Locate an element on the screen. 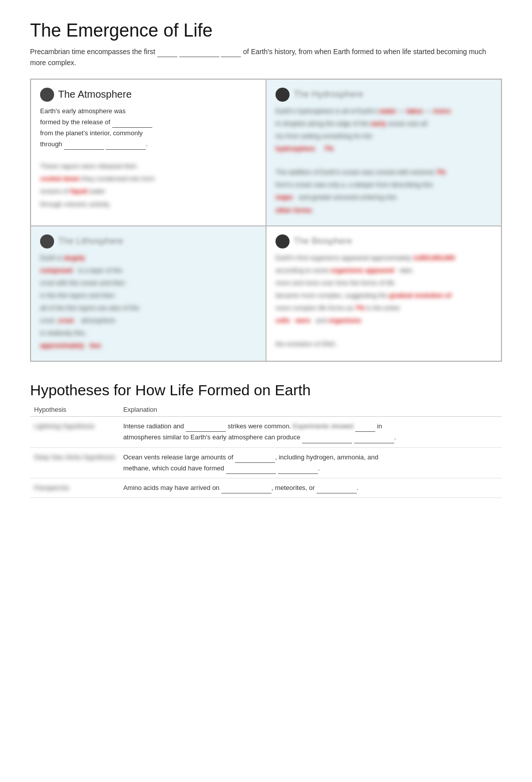  page-title: The Emergence of Life is located at coordinates (266, 31).